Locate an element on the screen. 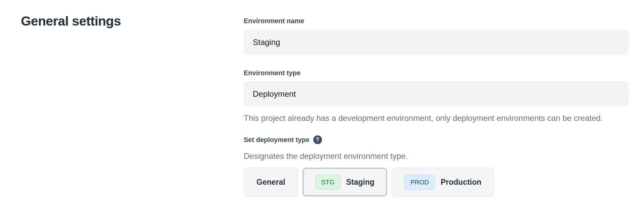 The height and width of the screenshot is (219, 644). page-title: General settings is located at coordinates (132, 21).